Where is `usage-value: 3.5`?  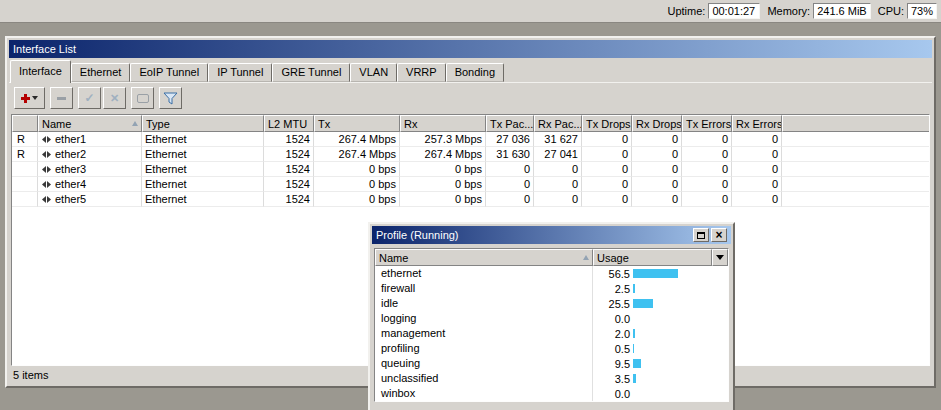 usage-value: 3.5 is located at coordinates (613, 379).